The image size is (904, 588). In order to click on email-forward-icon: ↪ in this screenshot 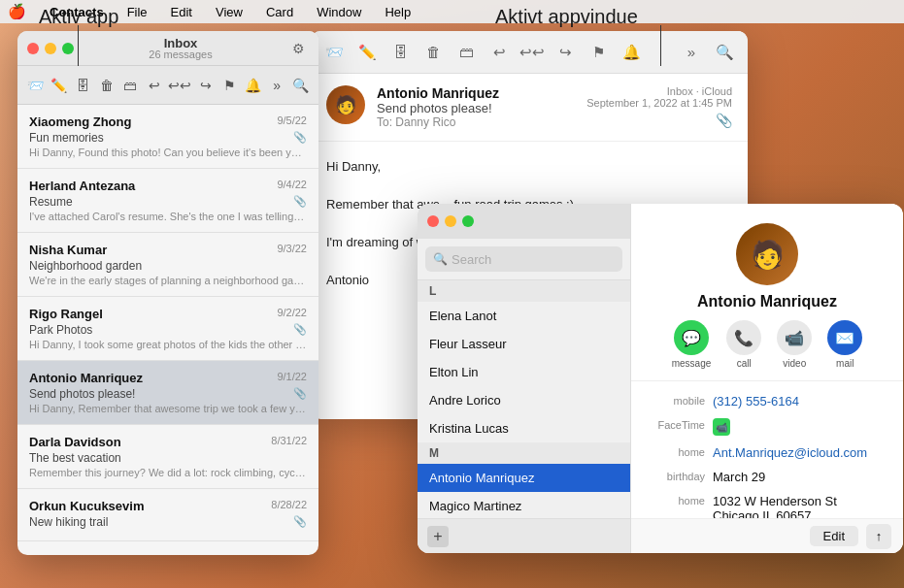, I will do `click(565, 52)`.